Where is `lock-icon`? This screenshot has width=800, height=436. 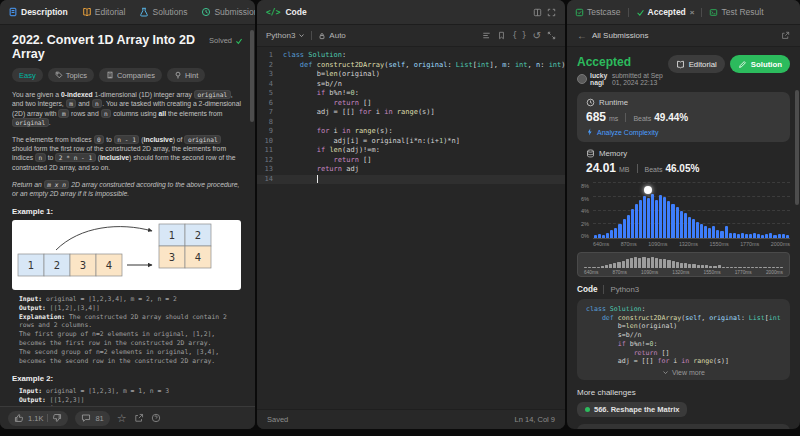
lock-icon is located at coordinates (322, 36).